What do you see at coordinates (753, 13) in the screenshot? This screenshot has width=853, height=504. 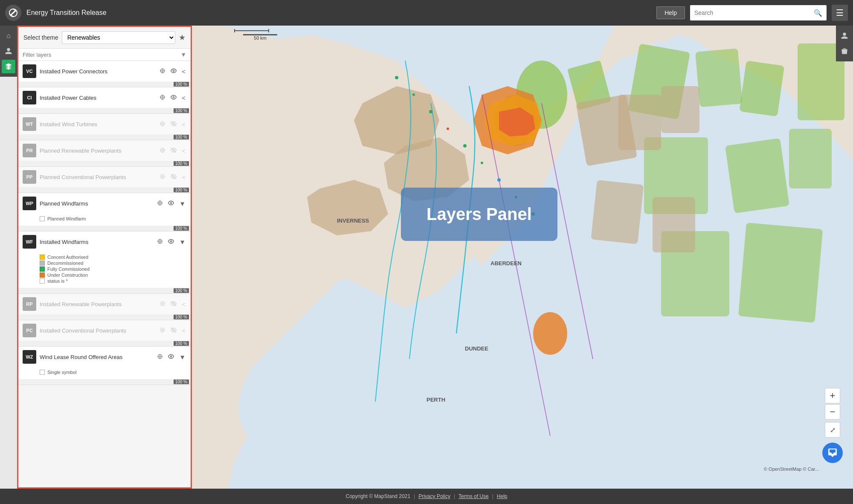 I see `search-input` at bounding box center [753, 13].